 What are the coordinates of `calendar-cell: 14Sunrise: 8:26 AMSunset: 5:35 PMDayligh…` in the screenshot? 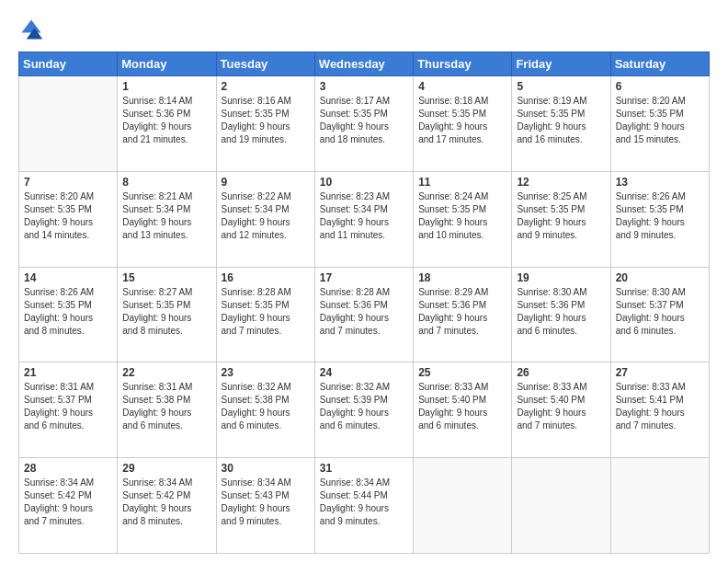 It's located at (68, 315).